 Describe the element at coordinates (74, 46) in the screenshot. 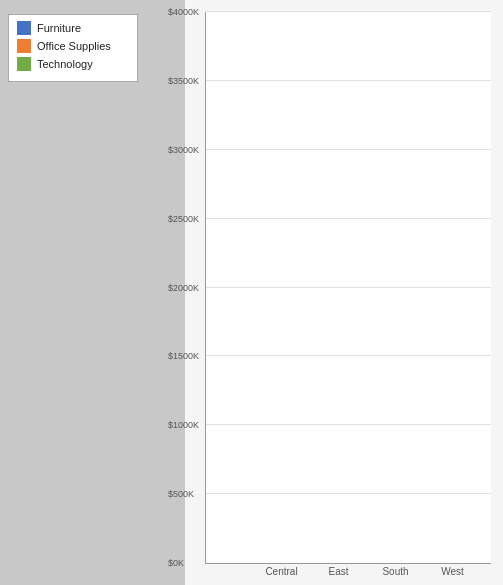

I see `legend-label: Office Supplies` at that location.